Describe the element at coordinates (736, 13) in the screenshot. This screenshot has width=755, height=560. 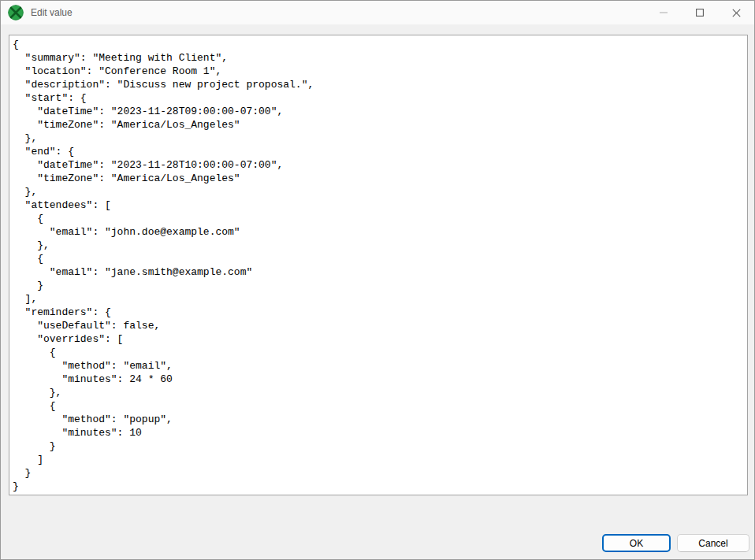
I see `close-button` at that location.